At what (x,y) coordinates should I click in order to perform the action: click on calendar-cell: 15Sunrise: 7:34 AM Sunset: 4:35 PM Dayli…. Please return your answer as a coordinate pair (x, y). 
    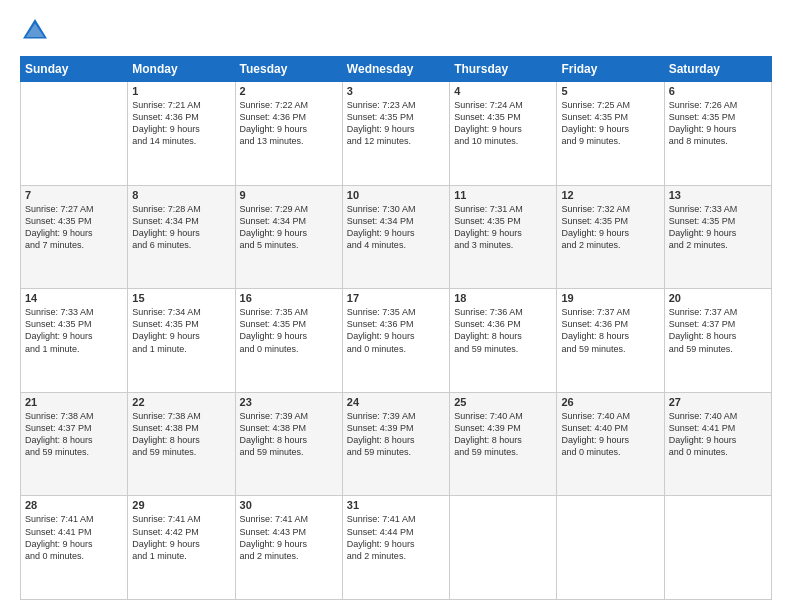
    Looking at the image, I should click on (182, 341).